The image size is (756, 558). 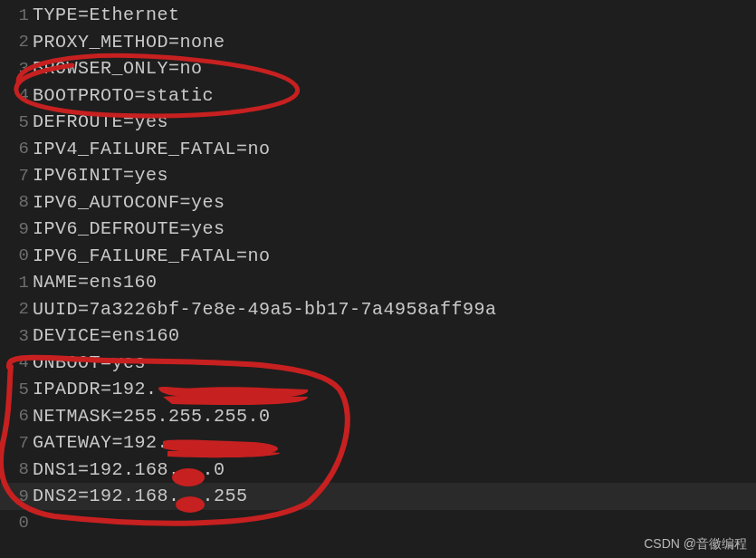 What do you see at coordinates (378, 443) in the screenshot?
I see `editor-line: 7GATEWAY=192.` at bounding box center [378, 443].